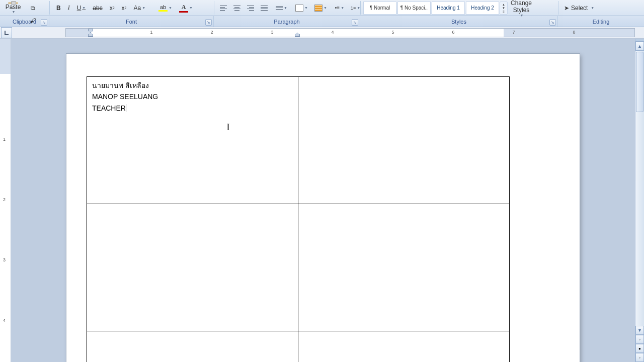 This screenshot has height=362, width=644. Describe the element at coordinates (126, 108) in the screenshot. I see `text-cursor` at that location.